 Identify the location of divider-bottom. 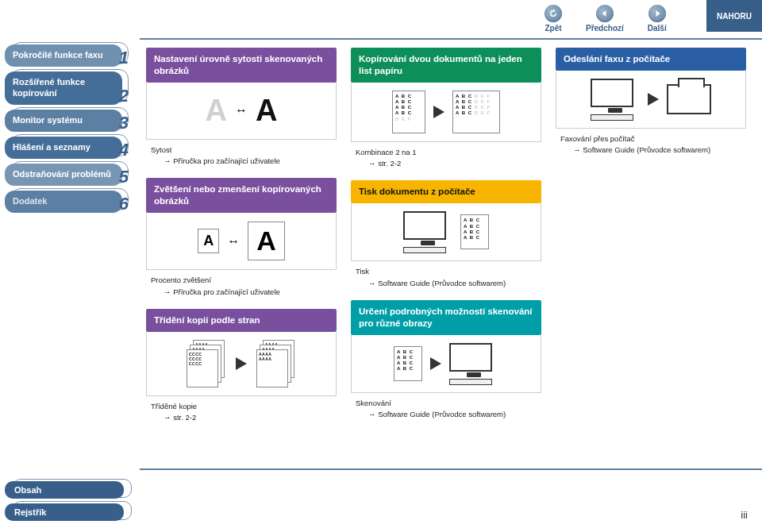
(451, 469).